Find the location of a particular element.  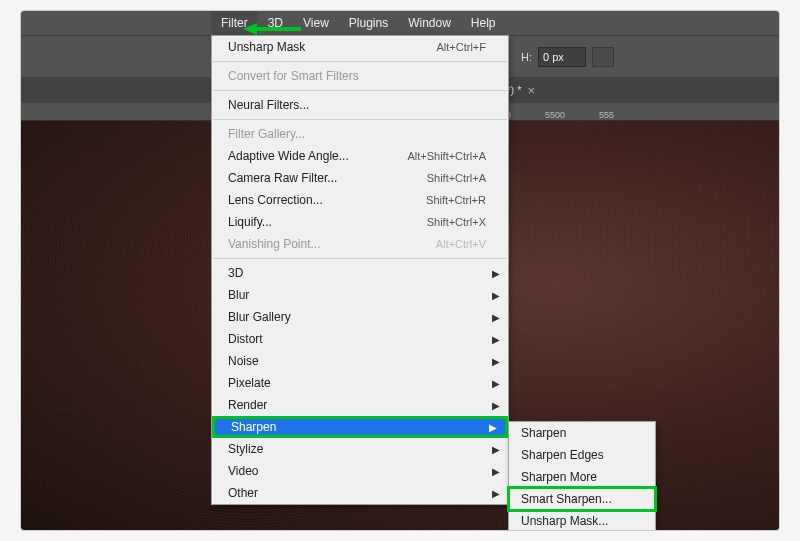

anchor-icon is located at coordinates (603, 57).